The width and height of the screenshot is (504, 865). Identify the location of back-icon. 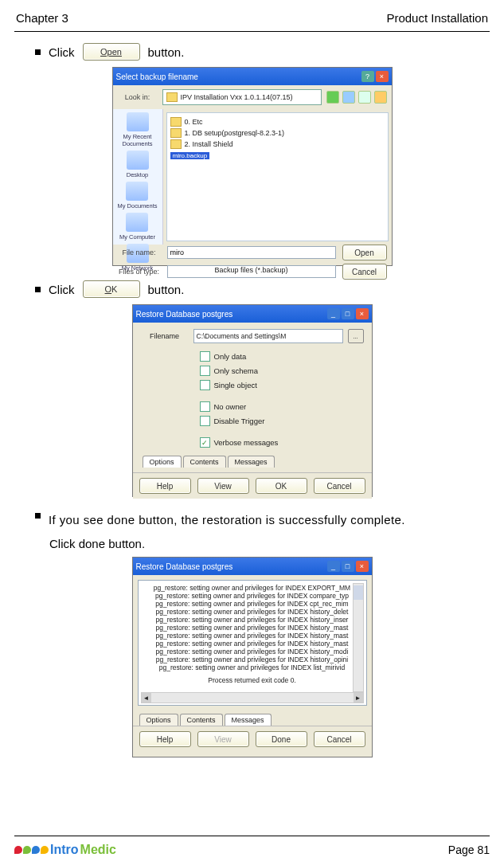
(333, 97).